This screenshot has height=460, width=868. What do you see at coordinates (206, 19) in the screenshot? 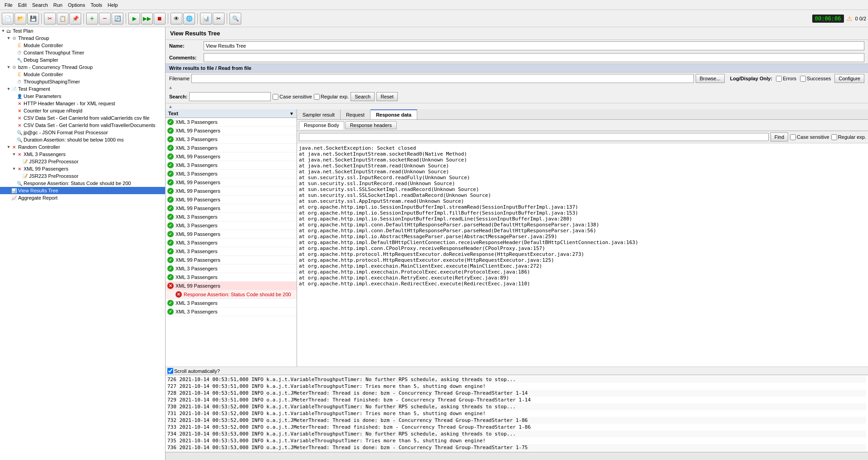
I see `summary-button: 📊` at bounding box center [206, 19].